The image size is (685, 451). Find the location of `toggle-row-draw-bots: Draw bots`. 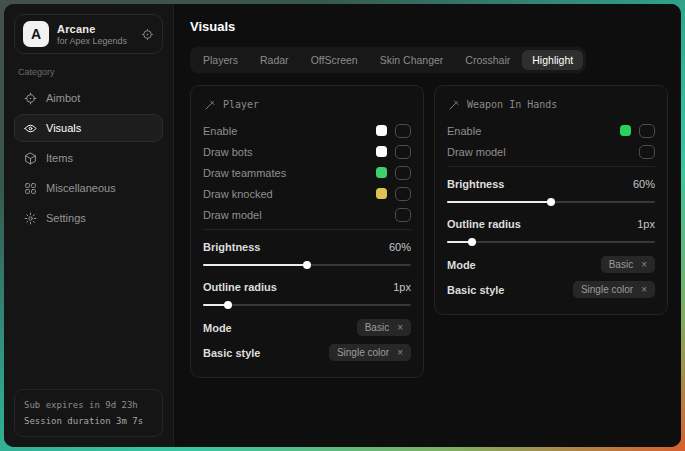

toggle-row-draw-bots: Draw bots is located at coordinates (307, 152).